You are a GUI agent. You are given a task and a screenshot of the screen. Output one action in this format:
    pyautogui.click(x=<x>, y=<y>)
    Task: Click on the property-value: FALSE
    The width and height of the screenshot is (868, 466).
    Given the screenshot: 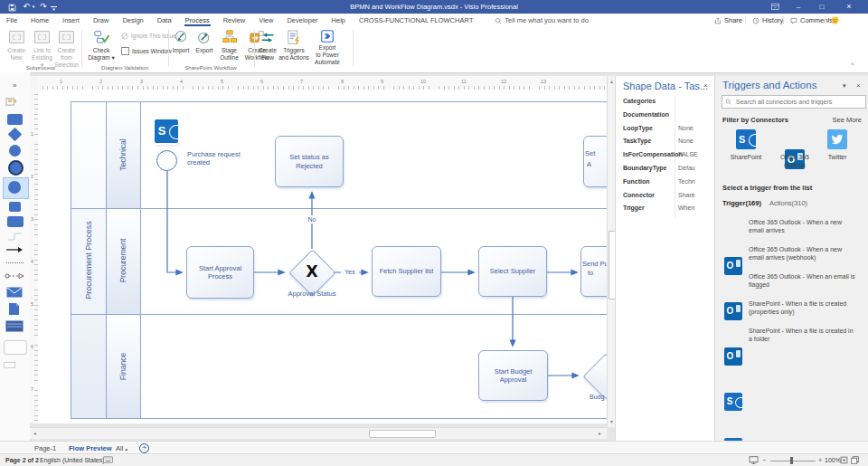 What is the action you would take?
    pyautogui.click(x=688, y=154)
    